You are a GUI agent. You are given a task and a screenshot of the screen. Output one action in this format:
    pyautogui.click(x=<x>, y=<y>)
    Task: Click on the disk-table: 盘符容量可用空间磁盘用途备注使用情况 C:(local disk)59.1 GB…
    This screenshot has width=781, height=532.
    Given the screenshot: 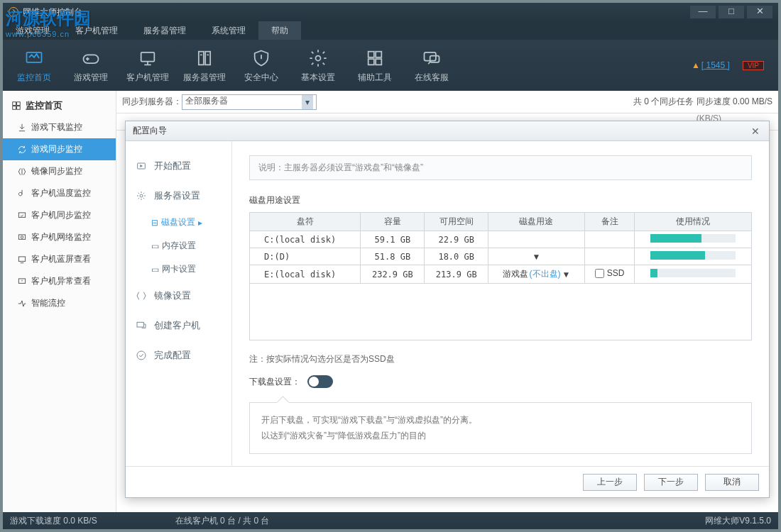 What is the action you would take?
    pyautogui.click(x=501, y=248)
    